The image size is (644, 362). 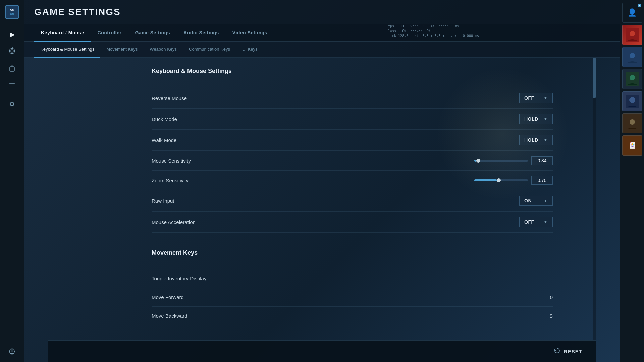 What do you see at coordinates (12, 351) in the screenshot?
I see `sidebar-power-btn: ⏻` at bounding box center [12, 351].